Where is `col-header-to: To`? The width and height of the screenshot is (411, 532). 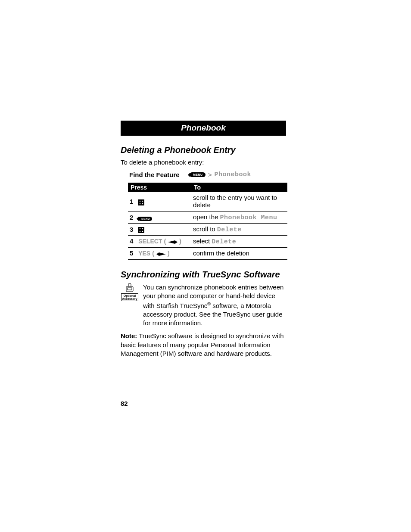
col-header-to: To is located at coordinates (240, 187).